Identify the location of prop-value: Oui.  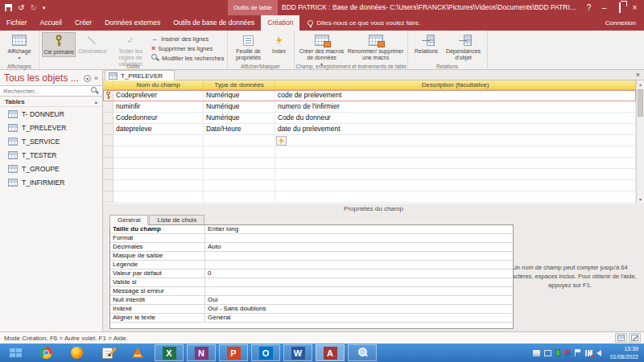
(359, 300).